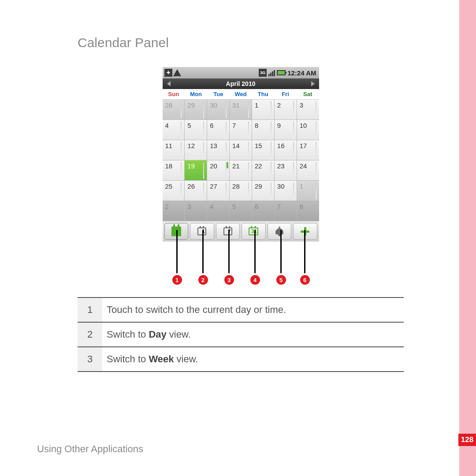  Describe the element at coordinates (241, 110) in the screenshot. I see `calendar-day: 31` at that location.